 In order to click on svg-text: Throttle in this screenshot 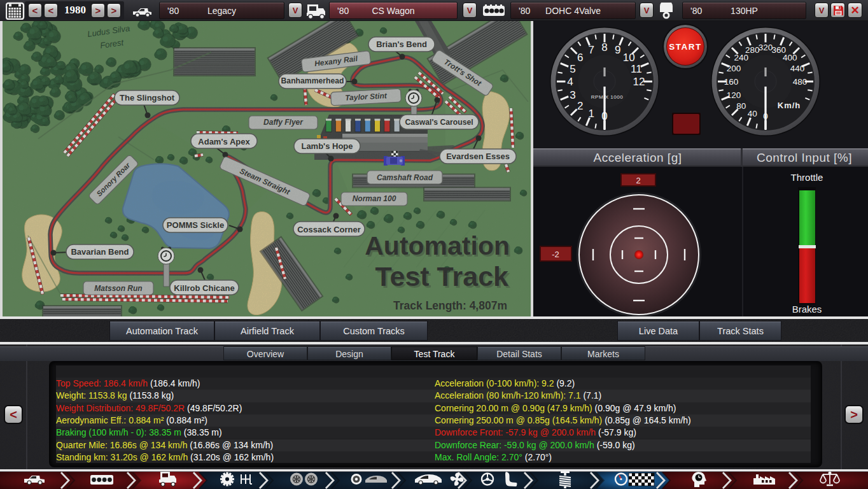, I will do `click(807, 177)`.